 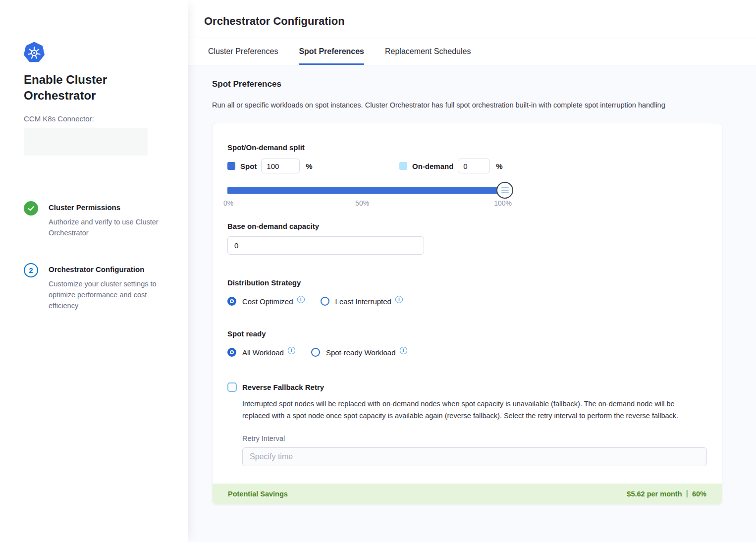 I want to click on distribution-strategy-label: Distribution Strategy, so click(x=467, y=282).